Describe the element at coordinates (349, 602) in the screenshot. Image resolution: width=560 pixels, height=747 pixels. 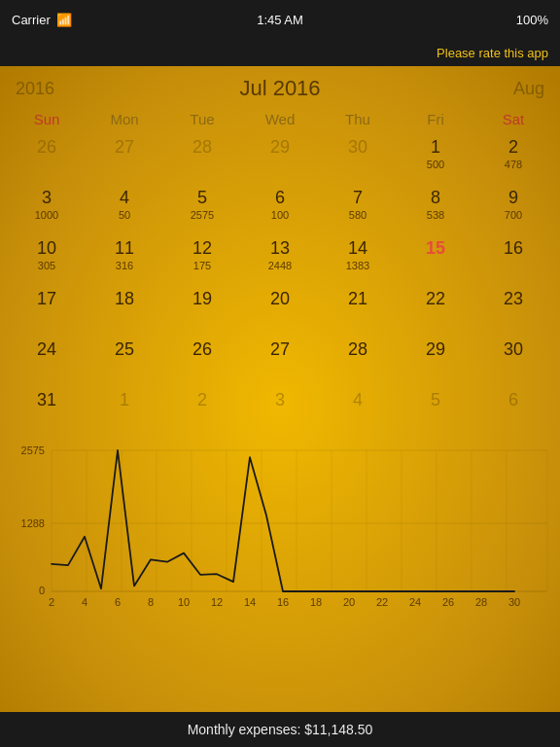
I see `svg-text: 20` at that location.